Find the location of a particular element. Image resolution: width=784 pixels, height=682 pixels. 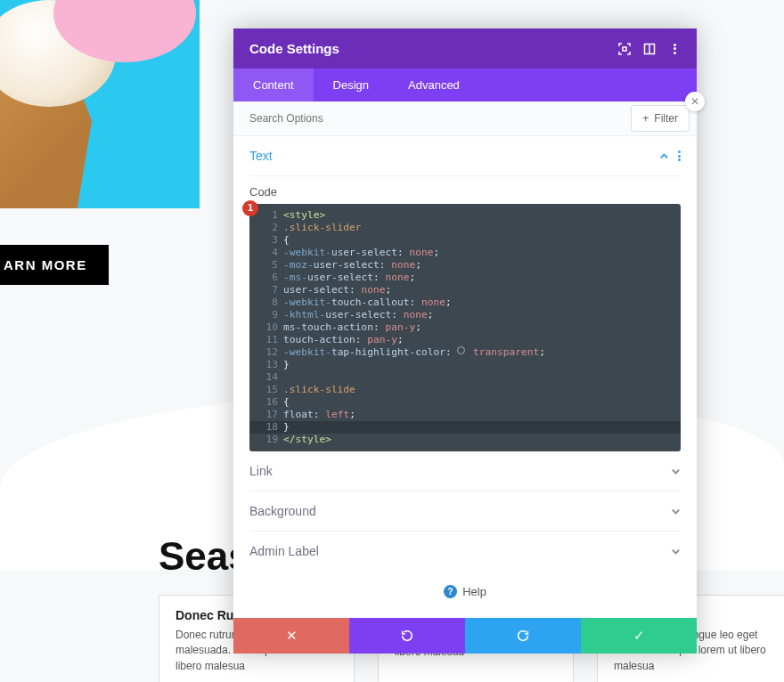

plus-icon: + is located at coordinates (645, 118).